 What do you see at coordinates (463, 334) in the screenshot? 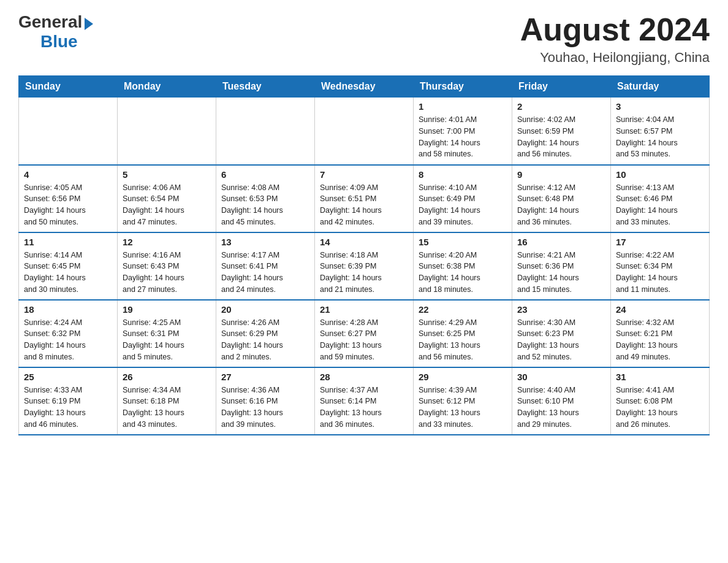
I see `calendar-cell: 22Sunrise: 4:29 AMSunset: 6:25 PMDayligh…` at bounding box center [463, 334].